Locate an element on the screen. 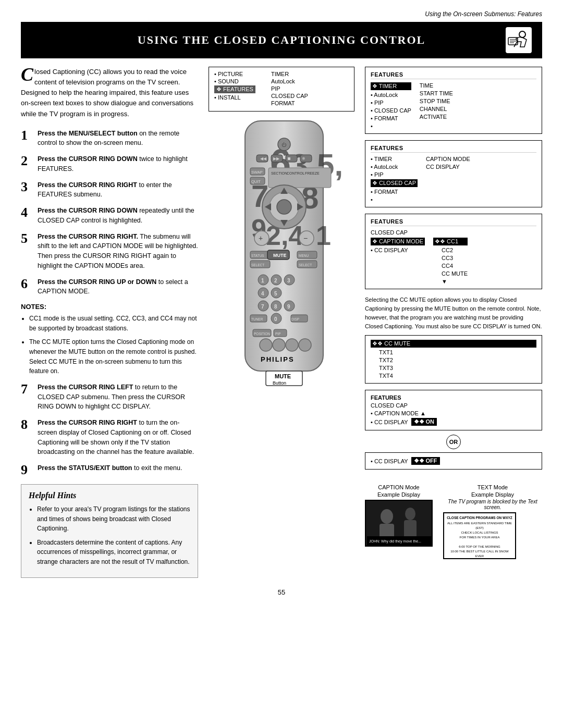 The height and width of the screenshot is (728, 563). step-num-6: 6 is located at coordinates (27, 284).